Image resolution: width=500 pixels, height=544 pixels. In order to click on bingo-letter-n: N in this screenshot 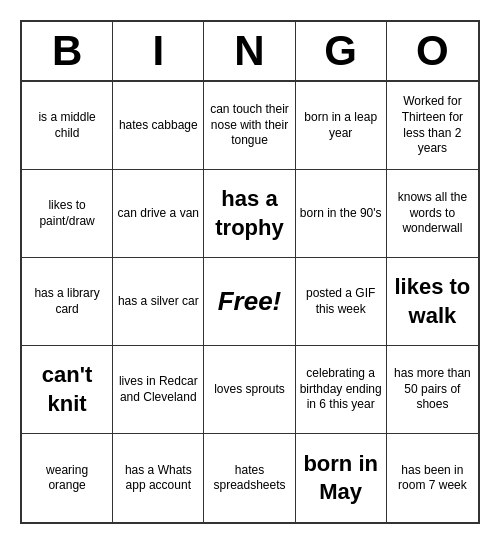, I will do `click(250, 51)`.